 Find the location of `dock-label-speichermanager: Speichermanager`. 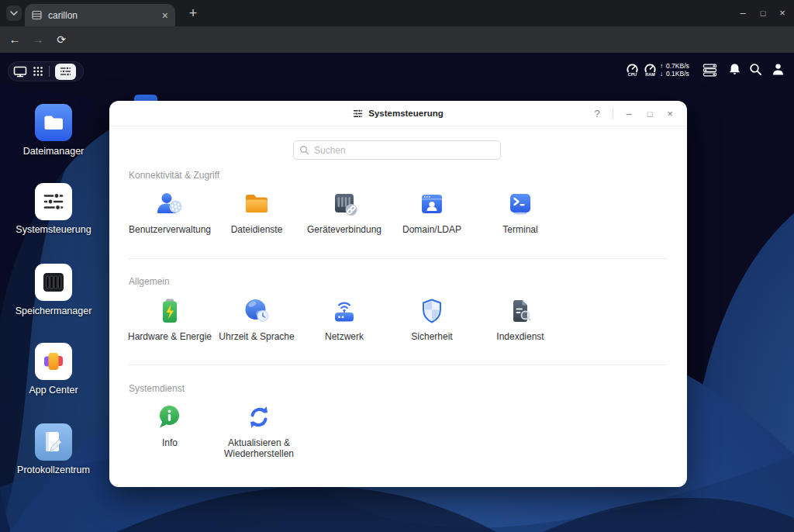

dock-label-speichermanager: Speichermanager is located at coordinates (54, 311).